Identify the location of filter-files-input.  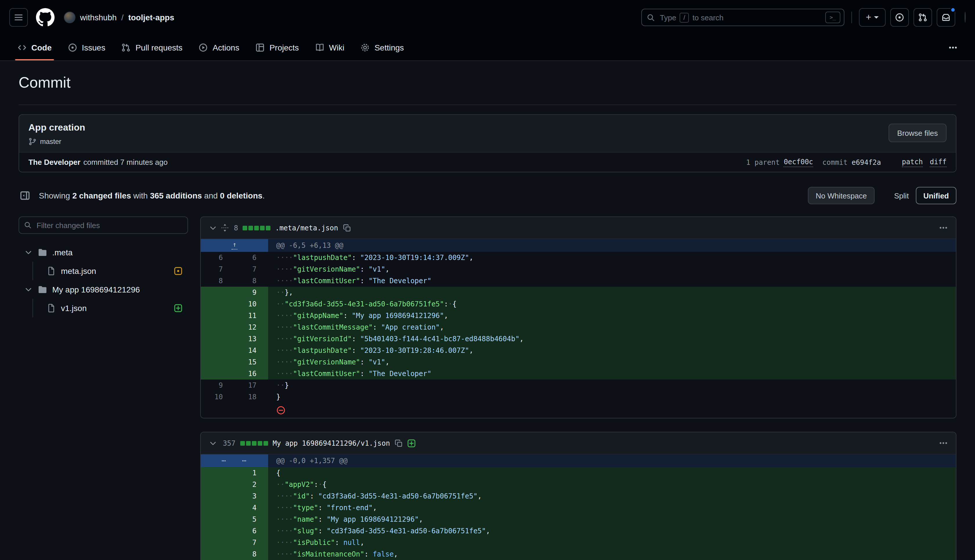
(110, 225).